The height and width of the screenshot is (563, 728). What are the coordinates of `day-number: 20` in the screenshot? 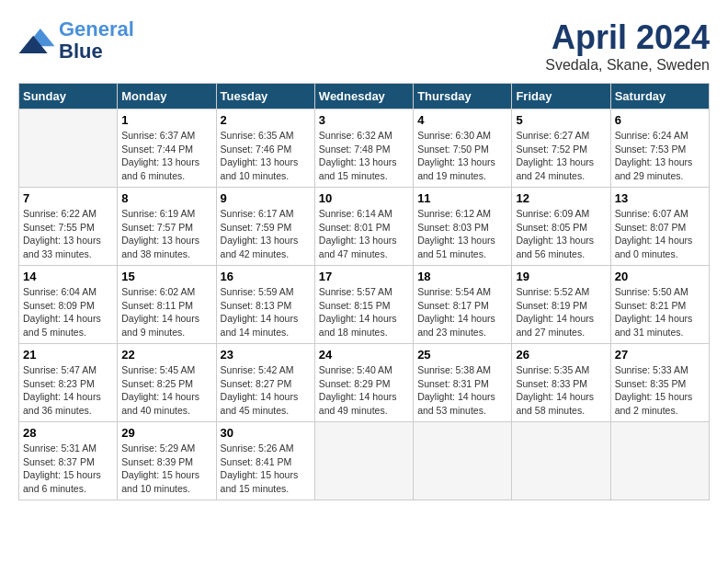 It's located at (660, 276).